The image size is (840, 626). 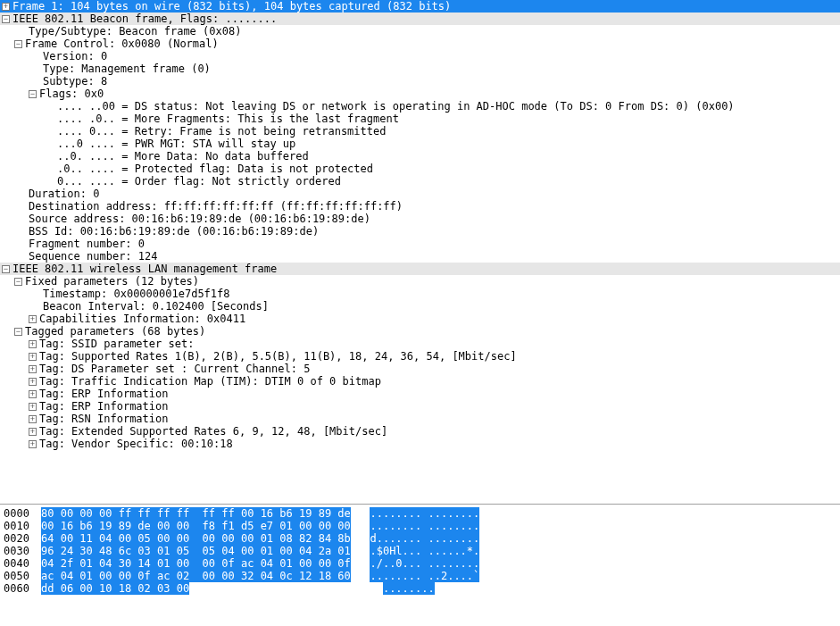 What do you see at coordinates (420, 394) in the screenshot?
I see `tag-erp-info-1: Tag: ERP Information` at bounding box center [420, 394].